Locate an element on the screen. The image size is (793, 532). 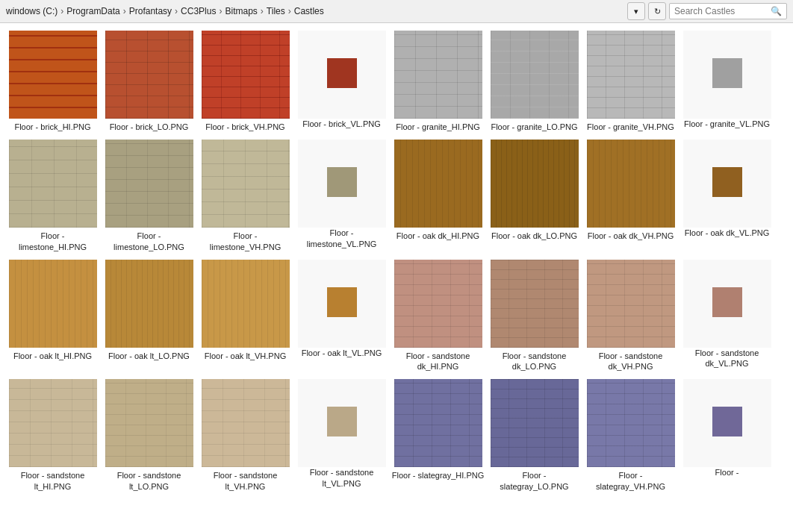
list-item: Floor - granite_VL.PNG is located at coordinates (727, 81).